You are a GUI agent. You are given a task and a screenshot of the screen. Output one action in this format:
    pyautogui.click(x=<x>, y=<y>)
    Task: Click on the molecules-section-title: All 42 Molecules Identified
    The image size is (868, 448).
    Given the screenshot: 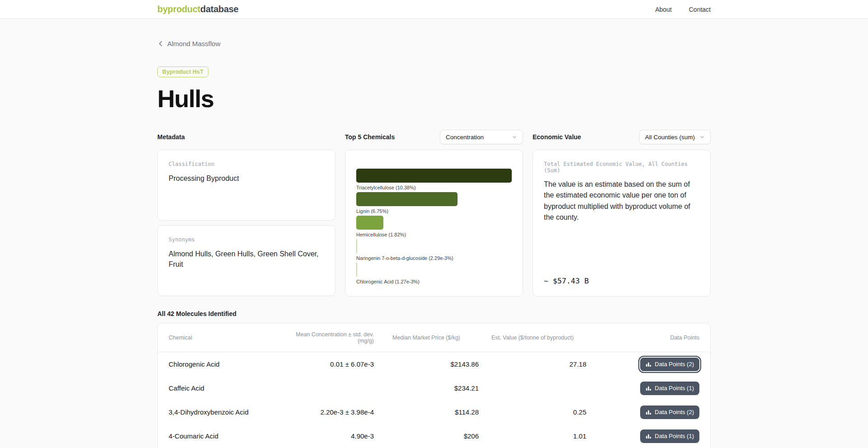 What is the action you would take?
    pyautogui.click(x=434, y=314)
    